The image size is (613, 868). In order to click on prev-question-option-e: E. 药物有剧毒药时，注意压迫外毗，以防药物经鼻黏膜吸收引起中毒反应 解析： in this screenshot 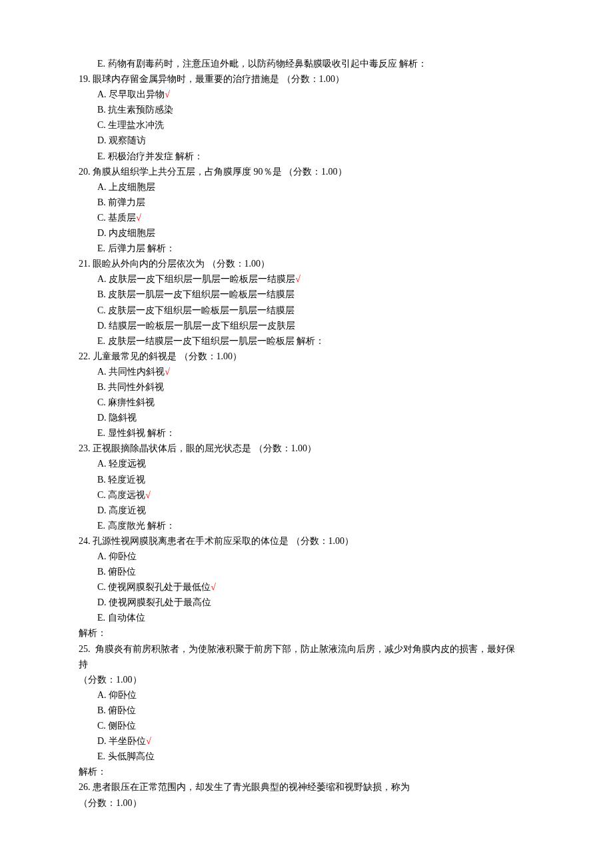, I will do `click(306, 64)`.